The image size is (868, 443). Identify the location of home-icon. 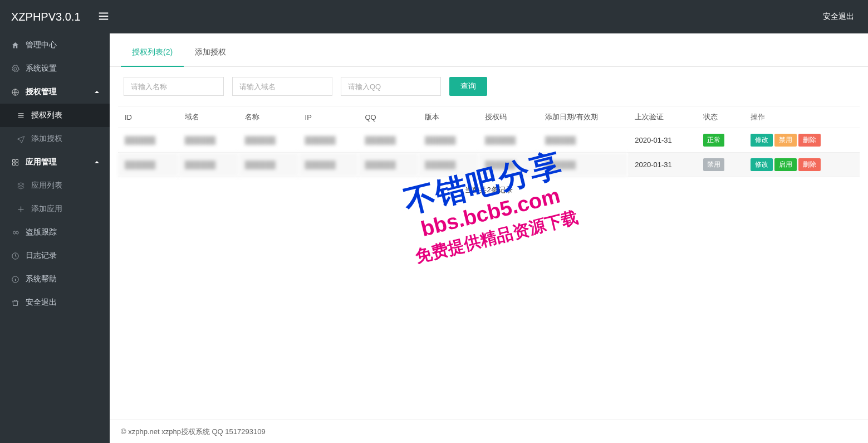
(15, 45).